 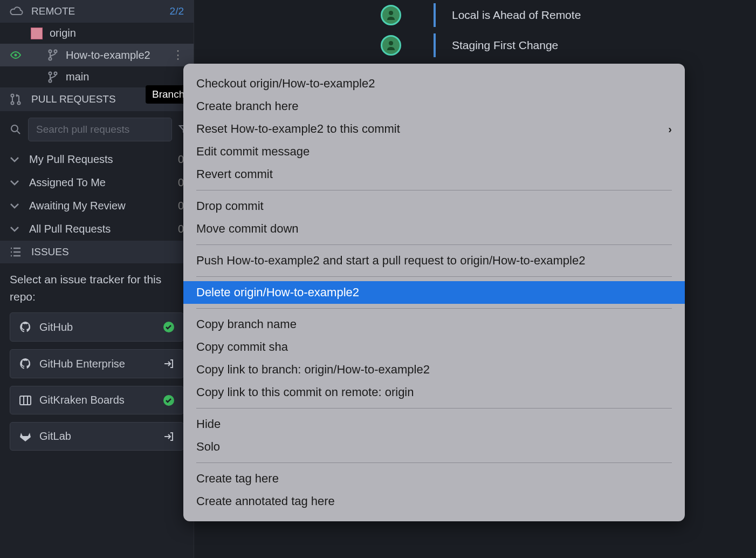 I want to click on commit-message: Staging First Change, so click(x=500, y=45).